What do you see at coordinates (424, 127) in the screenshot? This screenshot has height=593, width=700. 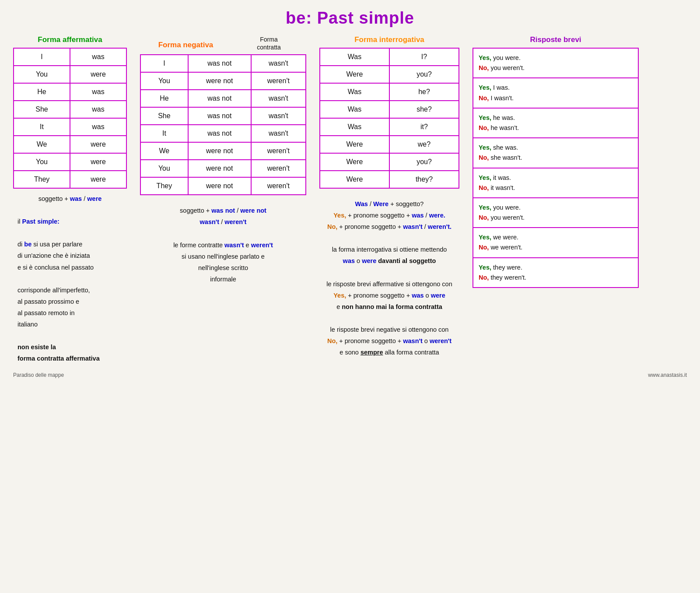 I see `table-cell: it?` at bounding box center [424, 127].